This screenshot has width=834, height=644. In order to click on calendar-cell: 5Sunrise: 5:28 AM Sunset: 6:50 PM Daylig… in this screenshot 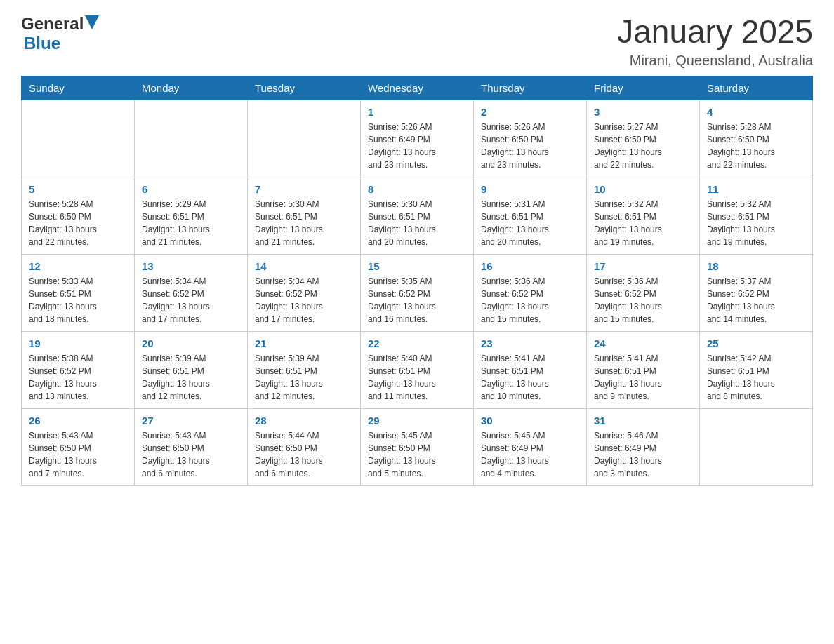, I will do `click(79, 215)`.